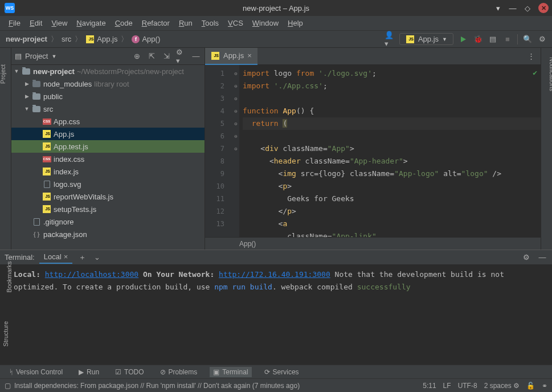  Describe the element at coordinates (56, 258) in the screenshot. I see `terminal-tab-local: Local×` at that location.